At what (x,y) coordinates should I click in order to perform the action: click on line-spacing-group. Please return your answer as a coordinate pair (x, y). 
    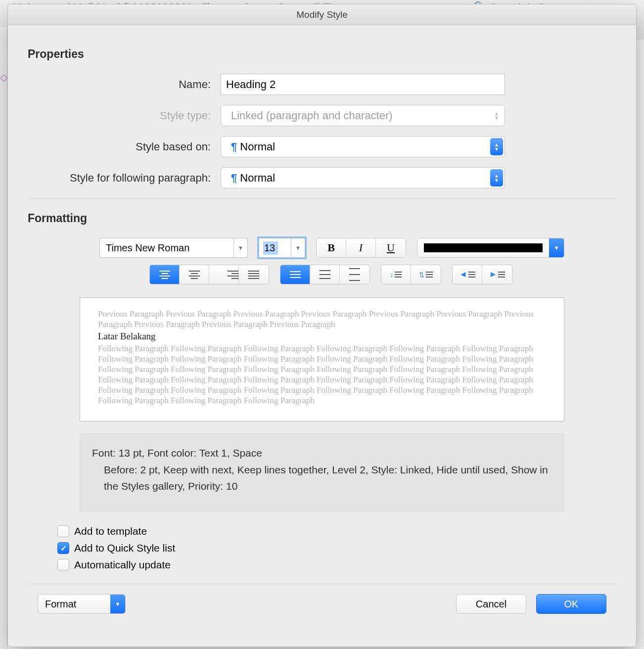
    Looking at the image, I should click on (325, 275).